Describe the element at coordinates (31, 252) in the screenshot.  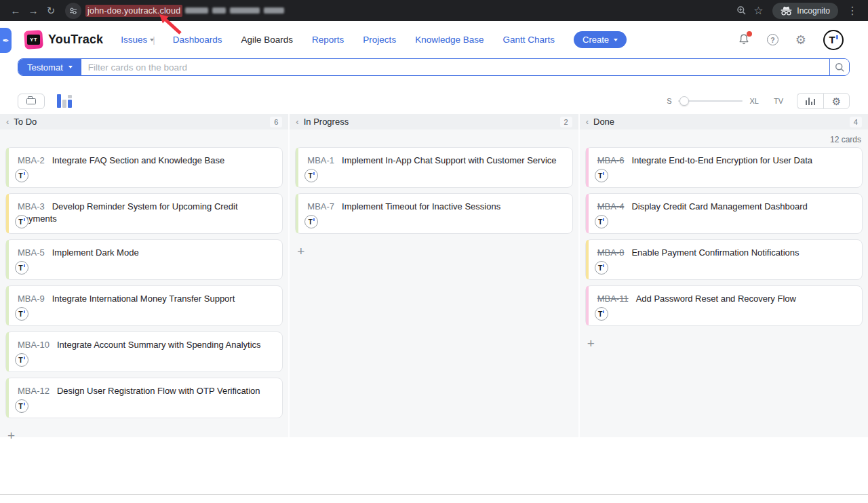
I see `card-id: MBA-5` at that location.